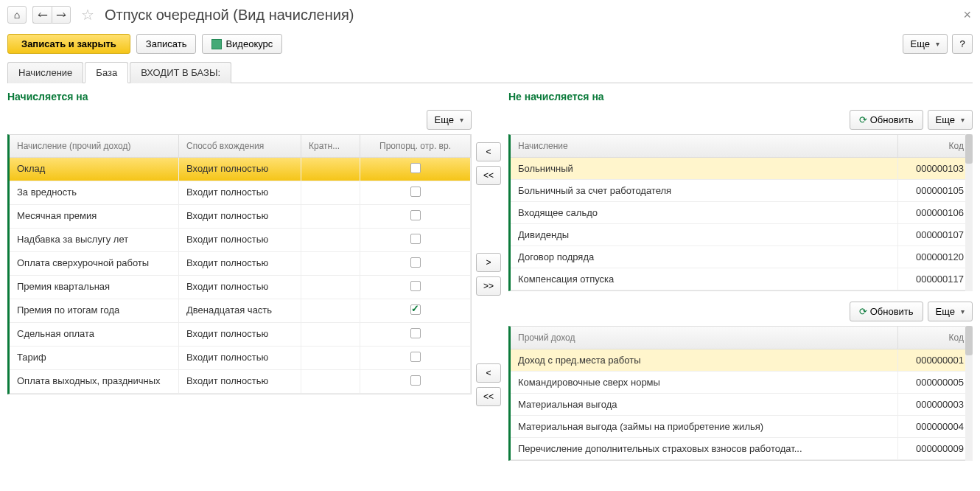 The width and height of the screenshot is (980, 491). Describe the element at coordinates (962, 44) in the screenshot. I see `help-button: ?` at that location.